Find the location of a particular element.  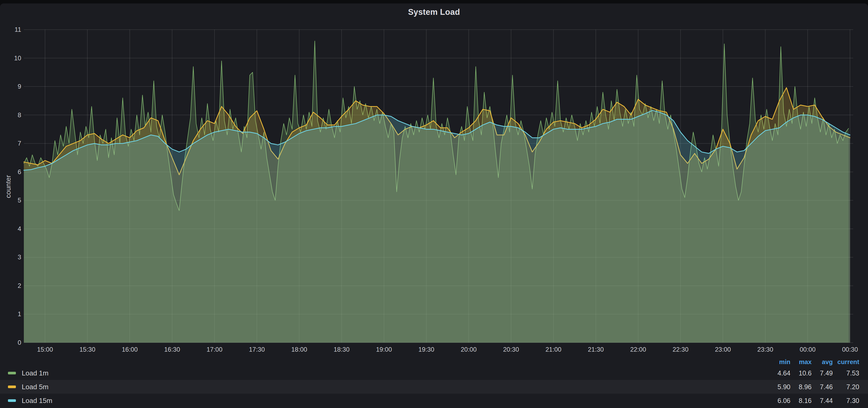

y-tick-label: 8 is located at coordinates (11, 115).